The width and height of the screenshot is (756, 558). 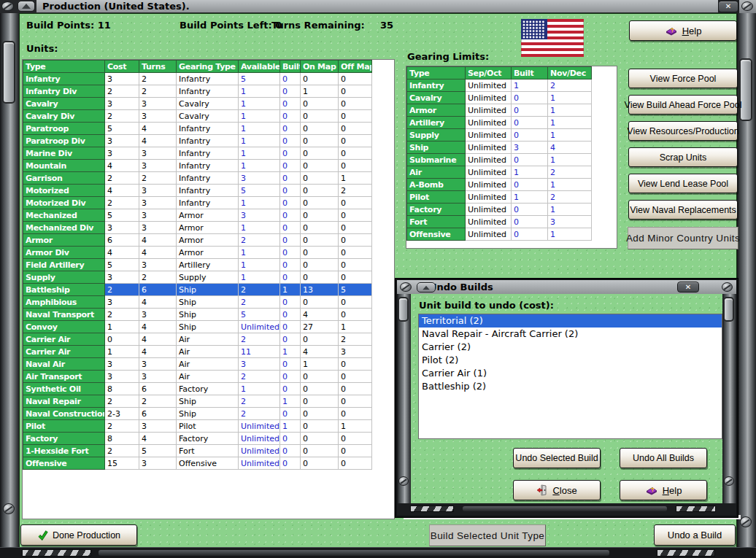 What do you see at coordinates (64, 228) in the screenshot?
I see `unit-type-cell: Mechanized Div` at bounding box center [64, 228].